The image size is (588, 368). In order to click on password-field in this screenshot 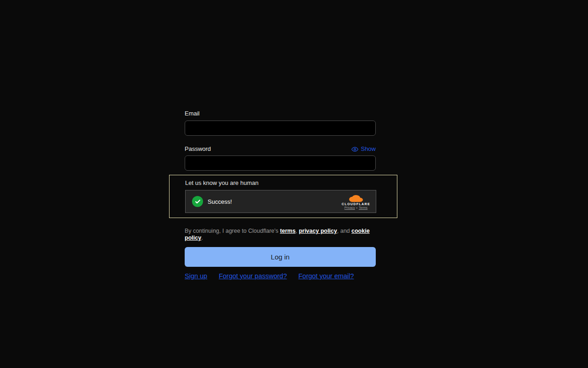, I will do `click(280, 163)`.